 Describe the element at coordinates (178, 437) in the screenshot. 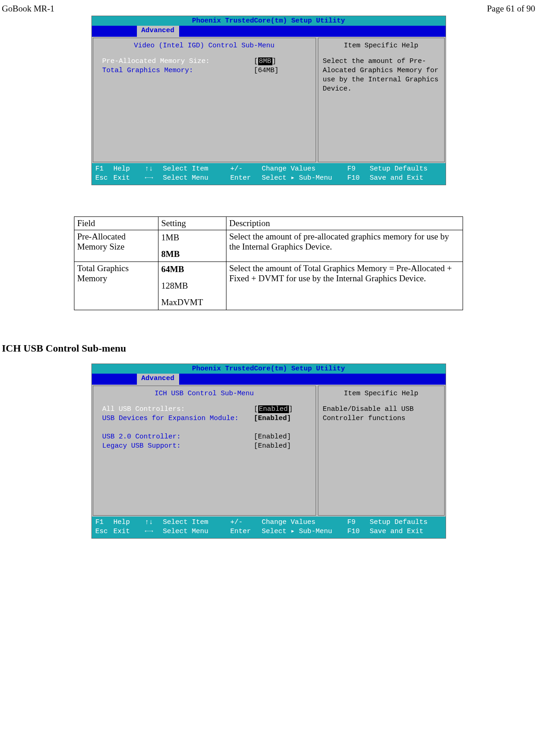

I see `row-label: USB 2.0 Controller:` at that location.